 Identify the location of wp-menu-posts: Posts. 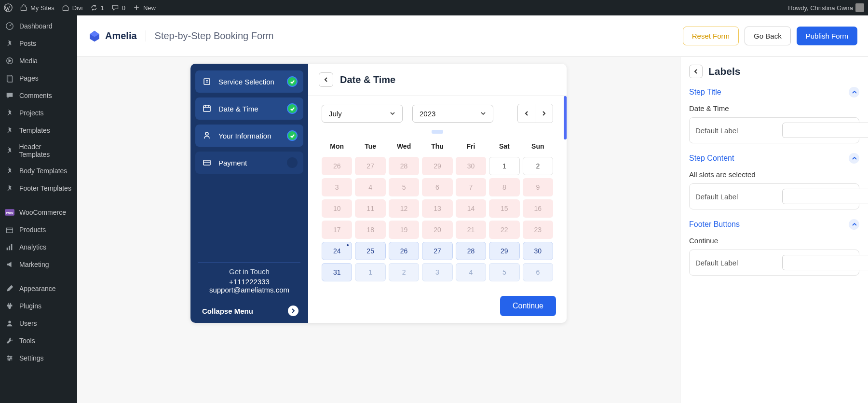
(39, 43).